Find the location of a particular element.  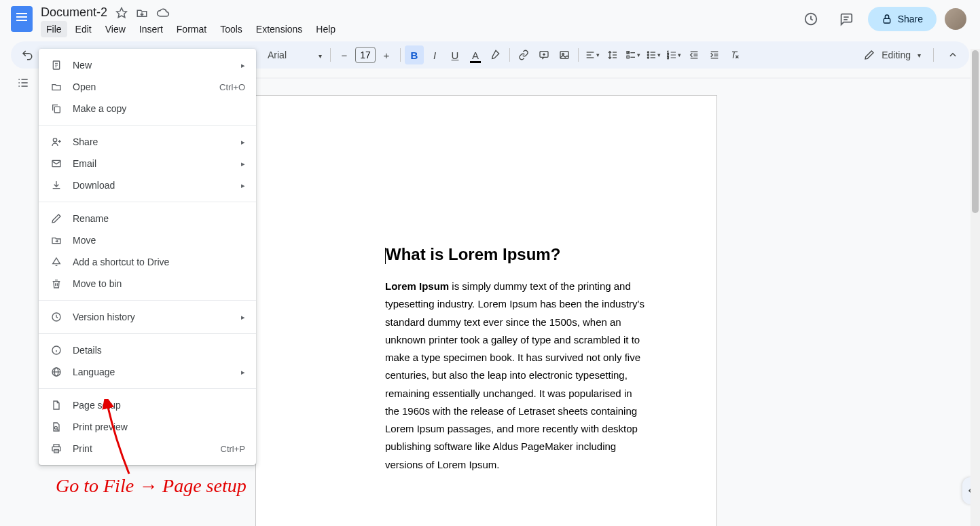

cloud-status-icon is located at coordinates (163, 13).